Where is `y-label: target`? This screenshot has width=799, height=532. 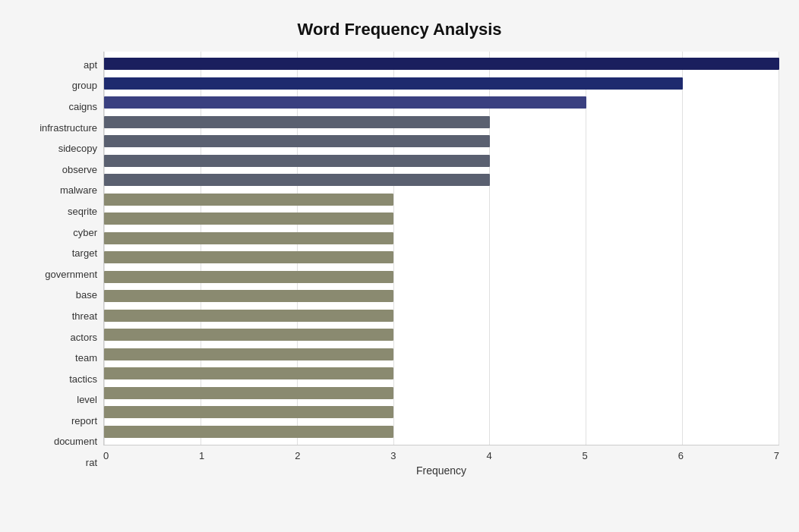 y-label: target is located at coordinates (85, 253).